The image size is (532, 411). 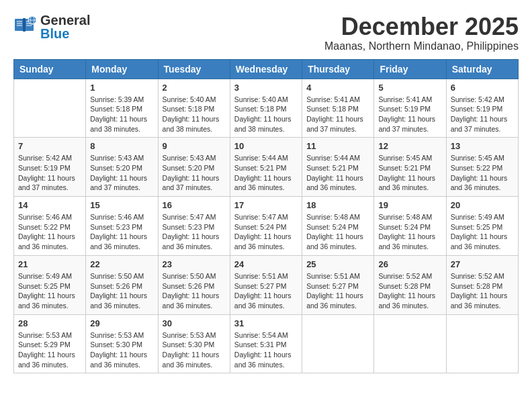 I want to click on table-row: 22Sunrise: 5:50 AMSunset: 5:26 PMDayligh…, so click(x=122, y=285).